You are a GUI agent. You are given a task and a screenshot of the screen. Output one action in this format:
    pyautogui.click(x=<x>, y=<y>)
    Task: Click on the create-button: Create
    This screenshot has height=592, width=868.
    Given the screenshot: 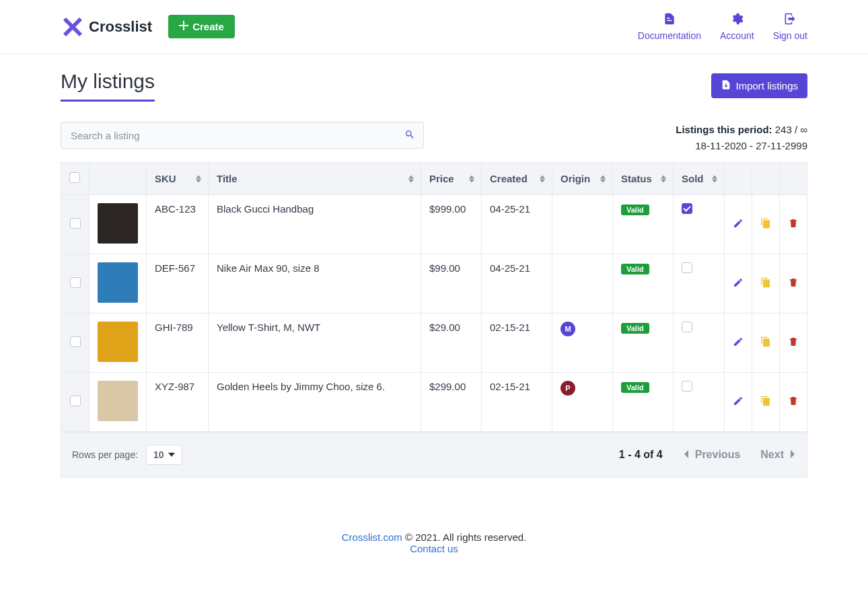 What is the action you would take?
    pyautogui.click(x=202, y=27)
    